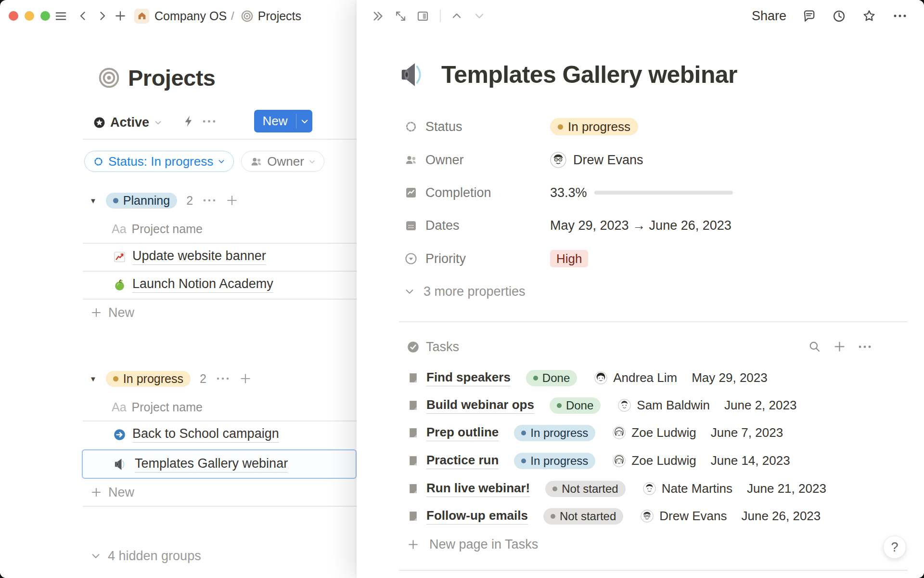 This screenshot has width=924, height=578. What do you see at coordinates (196, 434) in the screenshot?
I see `project-row-back-to-school: Back to School campaign` at bounding box center [196, 434].